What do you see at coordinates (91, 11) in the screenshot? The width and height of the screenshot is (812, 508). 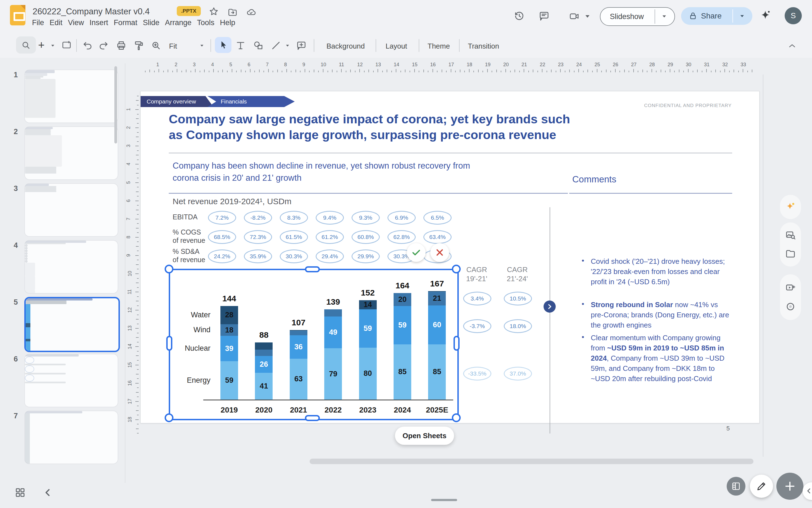 I see `document-title: 260222_Company Master v0.4` at bounding box center [91, 11].